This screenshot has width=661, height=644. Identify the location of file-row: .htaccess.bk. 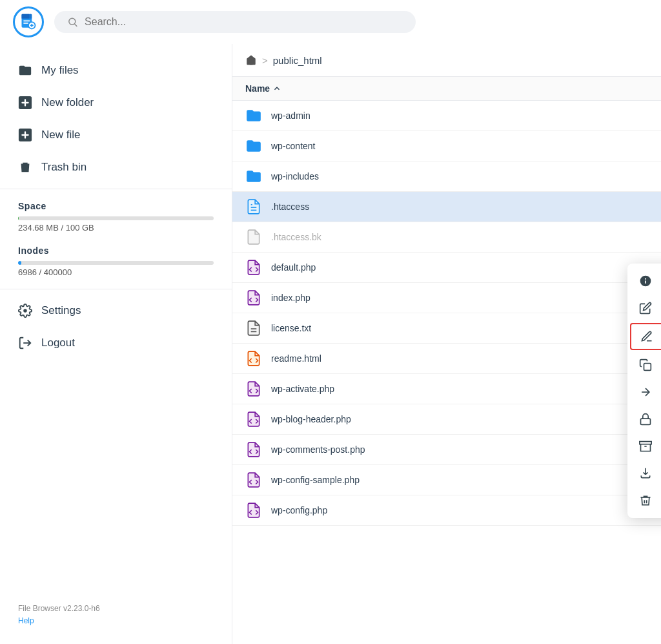
(447, 238).